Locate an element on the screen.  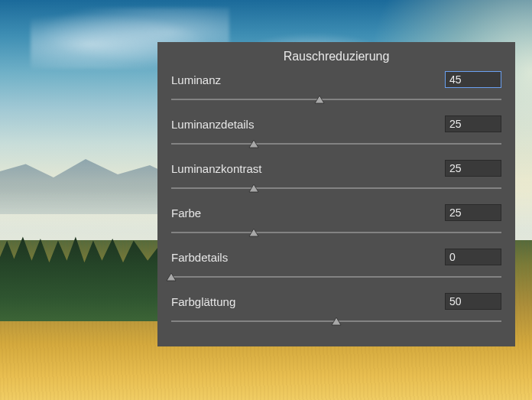
luminanzdetails-label: Luminanzdetails is located at coordinates (212, 124).